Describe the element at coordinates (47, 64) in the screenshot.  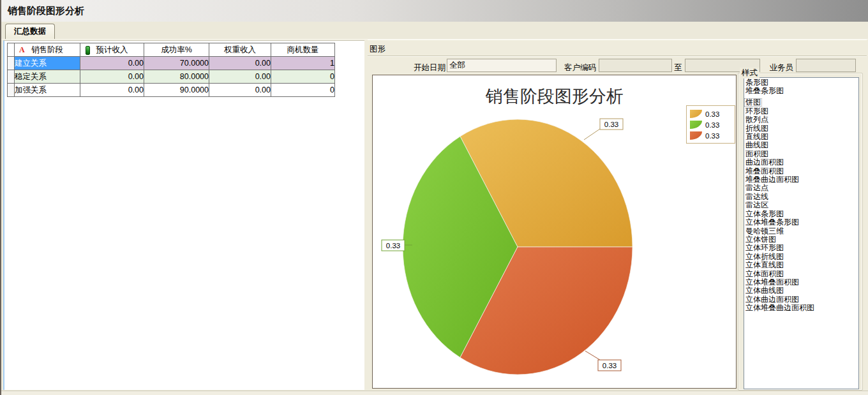
I see `stage-cell: 建立关系` at that location.